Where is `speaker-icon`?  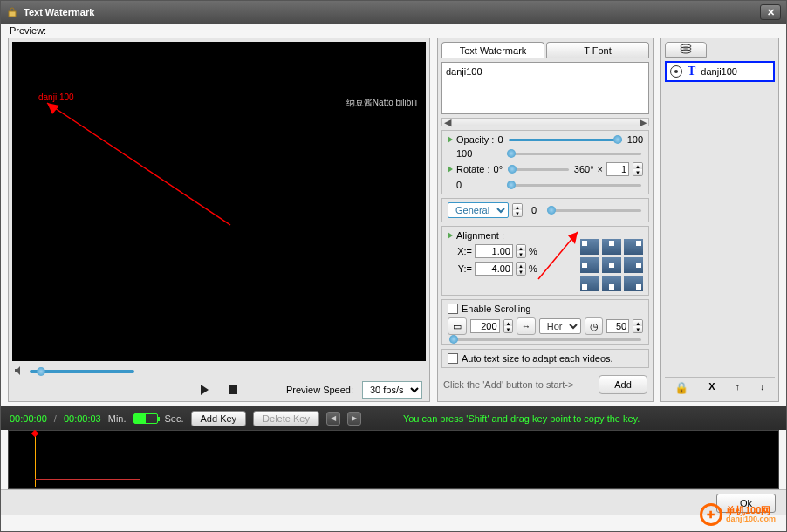 speaker-icon is located at coordinates (19, 372).